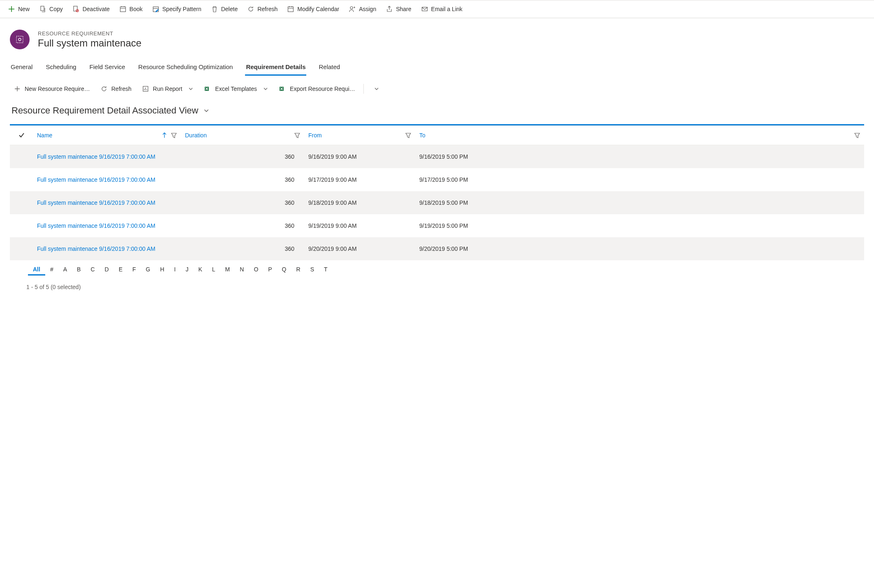 This screenshot has width=874, height=588. I want to click on delete-button: Delete, so click(224, 9).